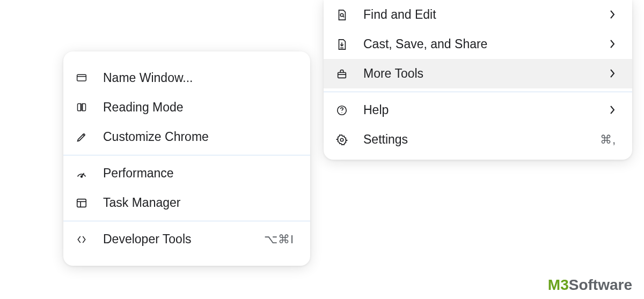 The width and height of the screenshot is (644, 299). What do you see at coordinates (342, 110) in the screenshot?
I see `help-icon` at bounding box center [342, 110].